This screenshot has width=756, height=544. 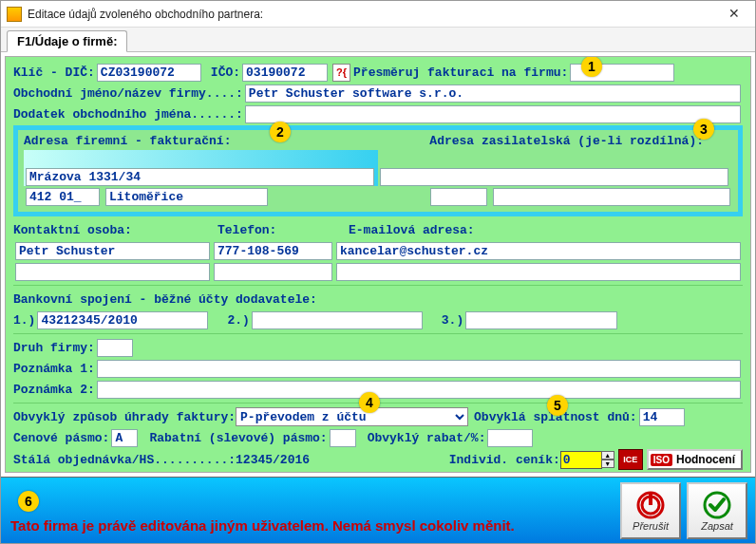 What do you see at coordinates (351, 417) in the screenshot?
I see `method-select: P-převodem z účtu` at bounding box center [351, 417].